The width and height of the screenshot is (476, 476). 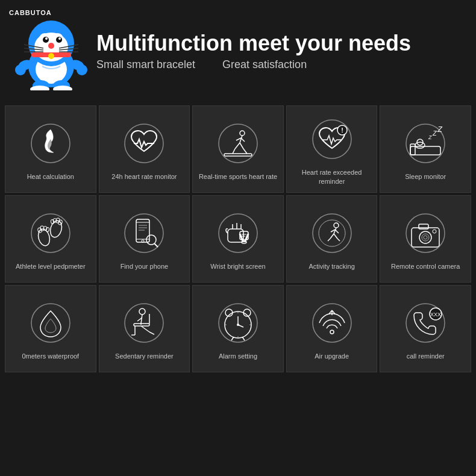 What do you see at coordinates (238, 356) in the screenshot?
I see `alarm-label: Alarm setting` at bounding box center [238, 356].